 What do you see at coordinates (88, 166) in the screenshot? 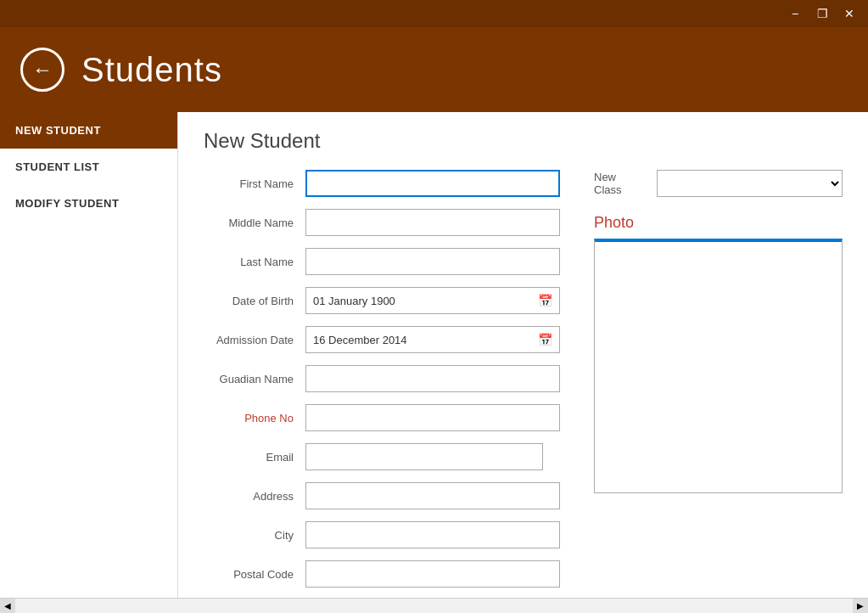
I see `sidebar-item-student-list: STUDENT LIST` at bounding box center [88, 166].